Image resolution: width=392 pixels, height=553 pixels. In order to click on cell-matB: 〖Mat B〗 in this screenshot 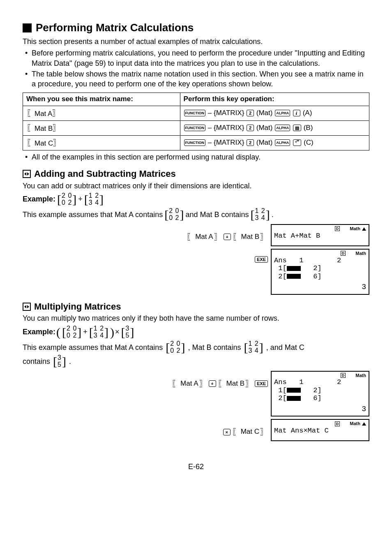, I will do `click(102, 128)`.